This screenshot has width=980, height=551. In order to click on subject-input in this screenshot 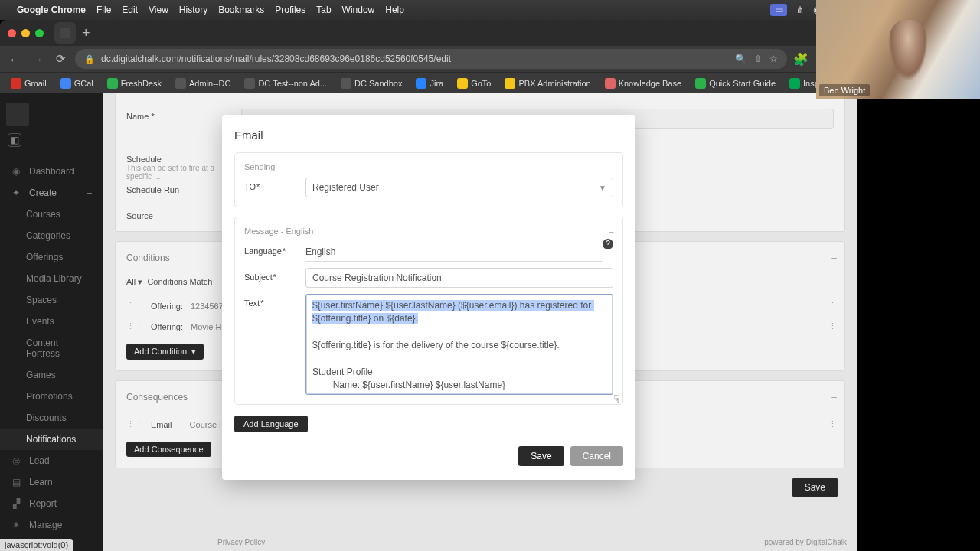, I will do `click(459, 278)`.